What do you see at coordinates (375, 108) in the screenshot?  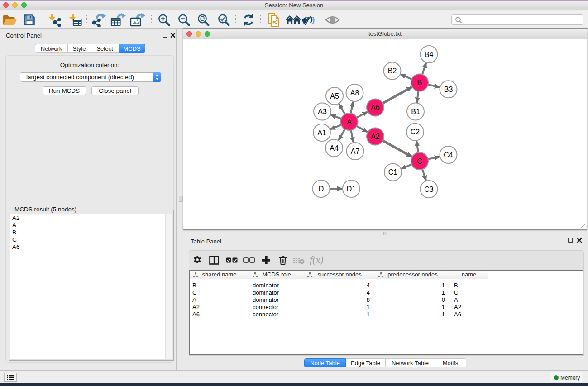 I see `svg-text: A6` at bounding box center [375, 108].